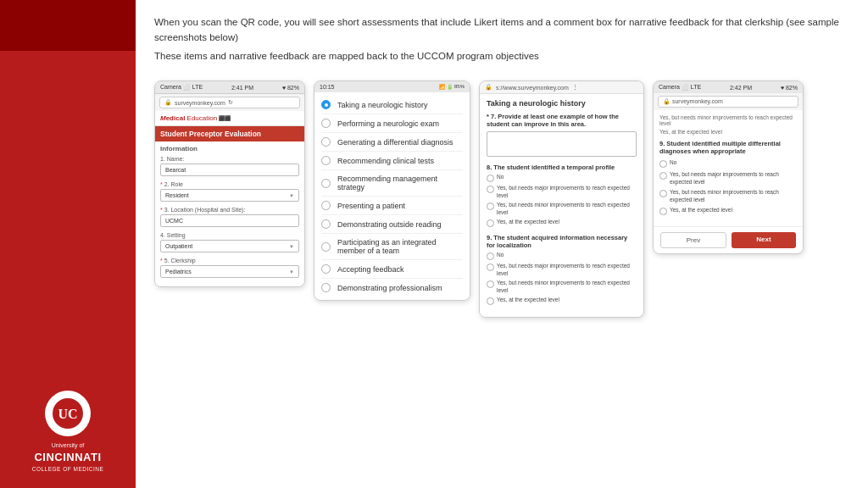 Image resolution: width=868 pixels, height=488 pixels. What do you see at coordinates (326, 142) in the screenshot?
I see `radio-differential-diagnosis` at bounding box center [326, 142].